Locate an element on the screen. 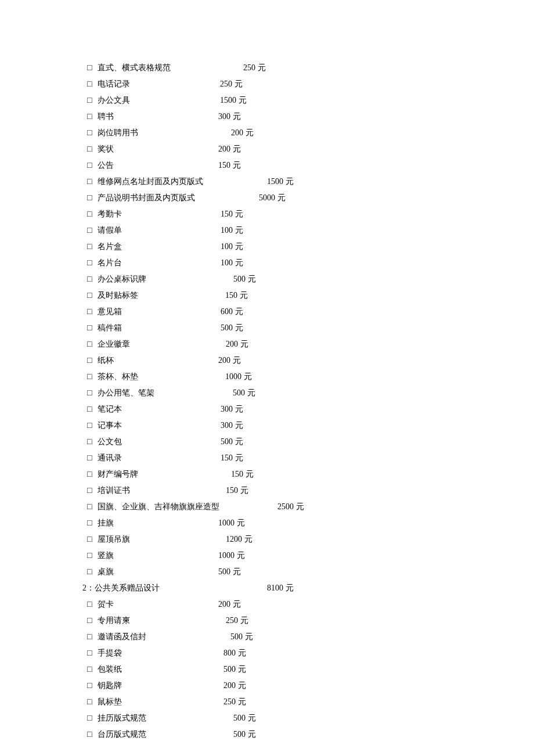  item-label: 通讯录 is located at coordinates (110, 458).